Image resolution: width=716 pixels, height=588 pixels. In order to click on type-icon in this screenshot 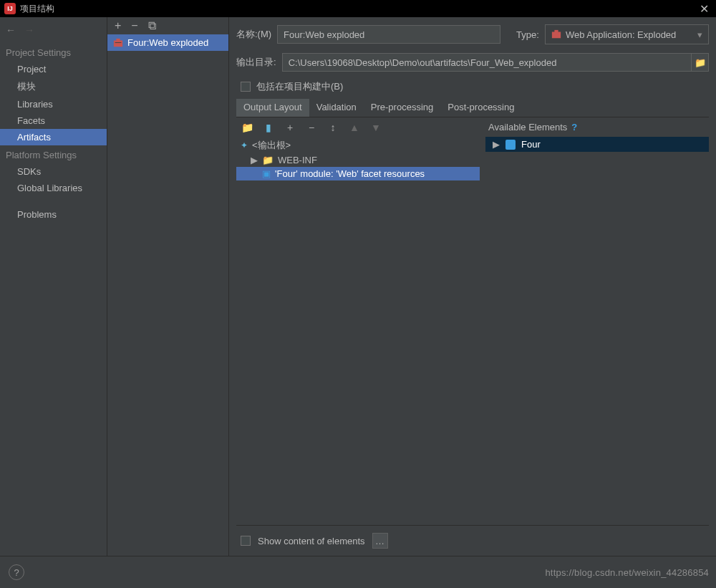, I will do `click(556, 34)`.